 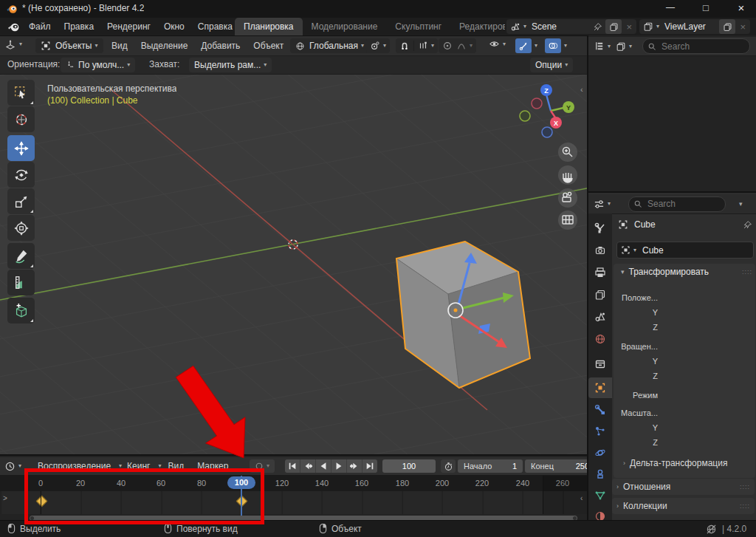 What do you see at coordinates (269, 46) in the screenshot?
I see `menu-object: Объект` at bounding box center [269, 46].